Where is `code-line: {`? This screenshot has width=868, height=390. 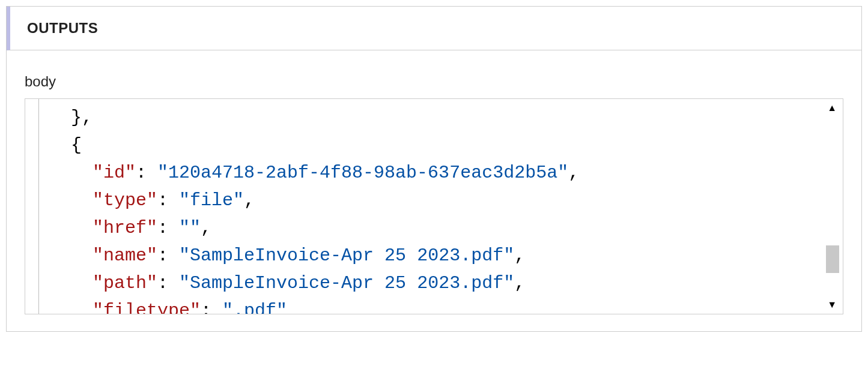
code-line: { is located at coordinates (65, 145).